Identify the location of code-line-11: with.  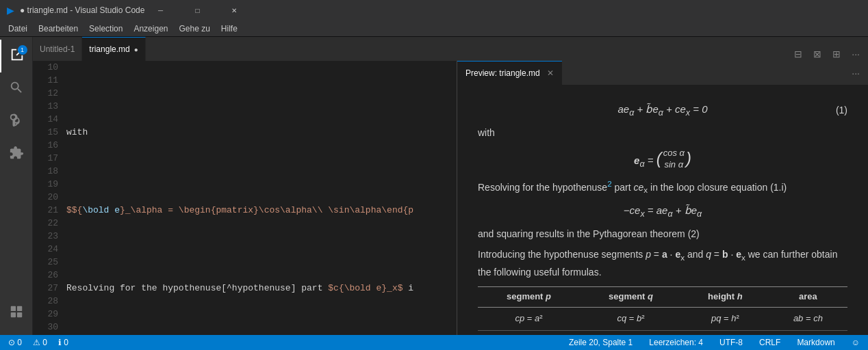
(261, 133).